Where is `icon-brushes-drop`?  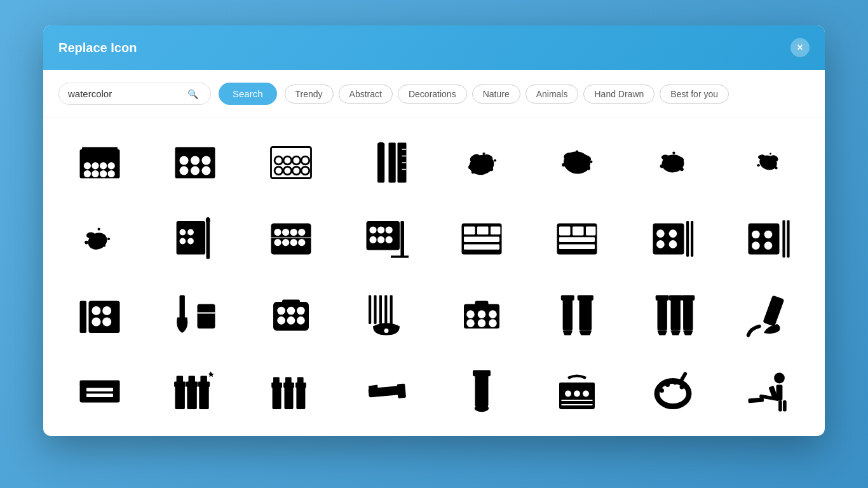
icon-brushes-drop is located at coordinates (386, 315).